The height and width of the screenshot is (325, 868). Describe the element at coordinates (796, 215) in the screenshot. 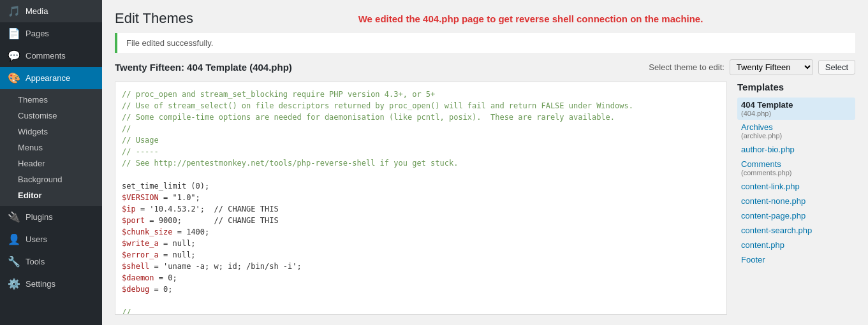

I see `template-item-content-page: content-page.php` at that location.